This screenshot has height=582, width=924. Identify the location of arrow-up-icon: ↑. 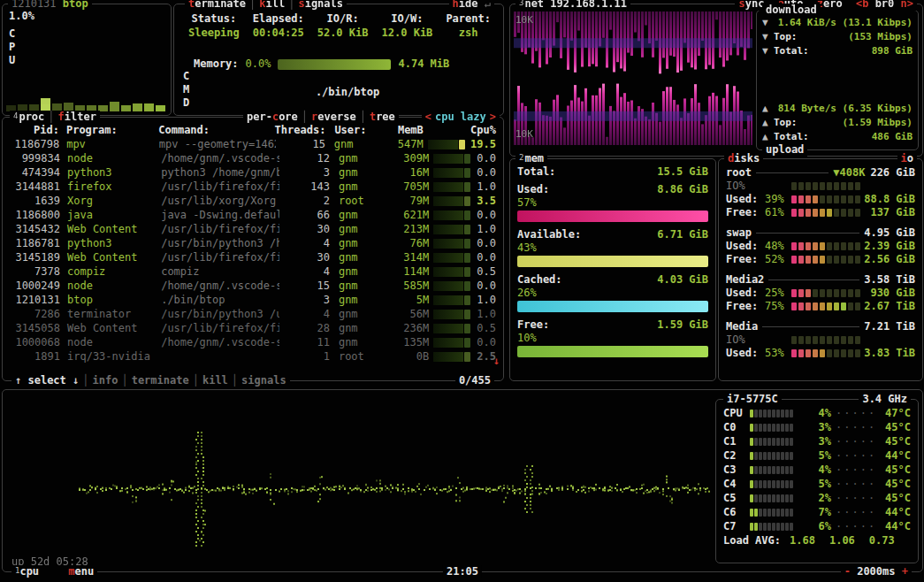
(18, 380).